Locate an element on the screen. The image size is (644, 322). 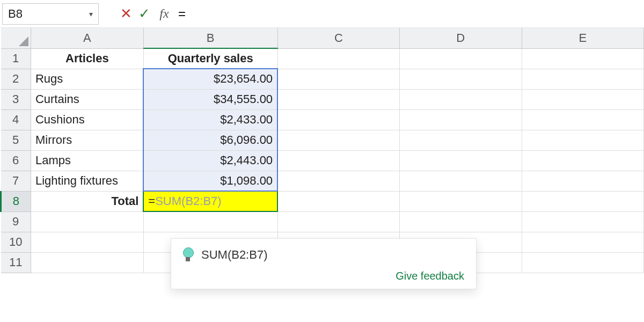
column-header-A: A is located at coordinates (87, 38).